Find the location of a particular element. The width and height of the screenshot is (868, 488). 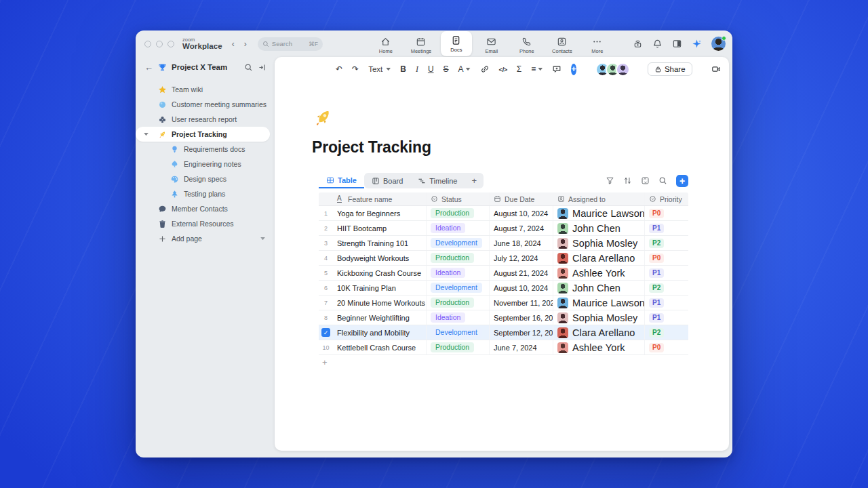

close-window-icon is located at coordinates (148, 44).